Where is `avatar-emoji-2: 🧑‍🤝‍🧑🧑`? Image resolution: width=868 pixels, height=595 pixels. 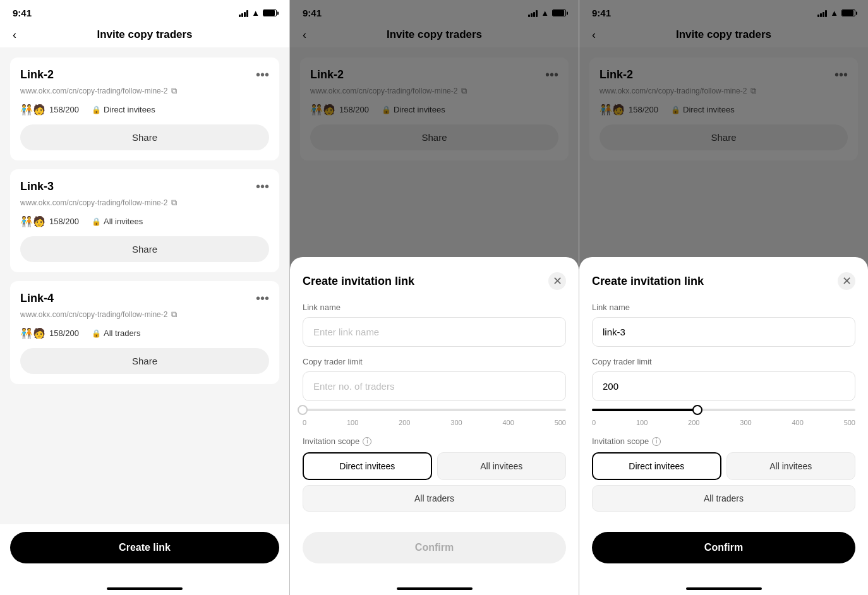 avatar-emoji-2: 🧑‍🤝‍🧑🧑 is located at coordinates (33, 110).